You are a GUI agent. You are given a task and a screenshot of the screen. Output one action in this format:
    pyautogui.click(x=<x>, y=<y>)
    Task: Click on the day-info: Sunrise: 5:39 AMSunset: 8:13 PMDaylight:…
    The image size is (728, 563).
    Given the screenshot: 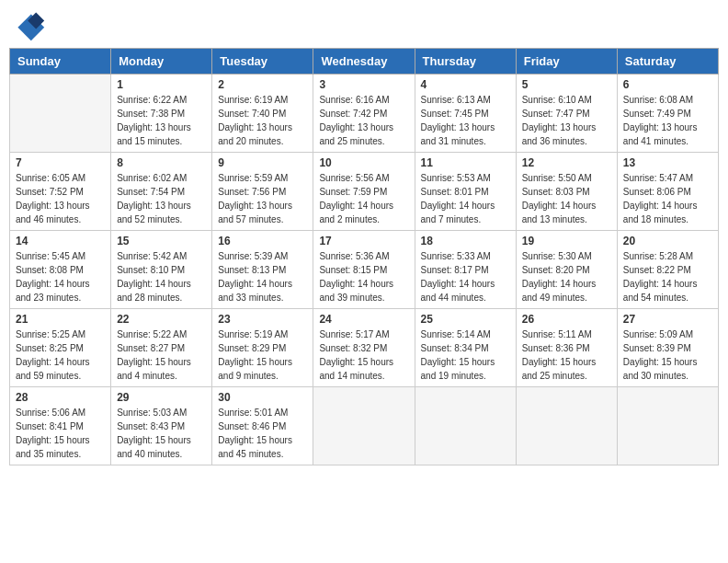 What is the action you would take?
    pyautogui.click(x=263, y=277)
    